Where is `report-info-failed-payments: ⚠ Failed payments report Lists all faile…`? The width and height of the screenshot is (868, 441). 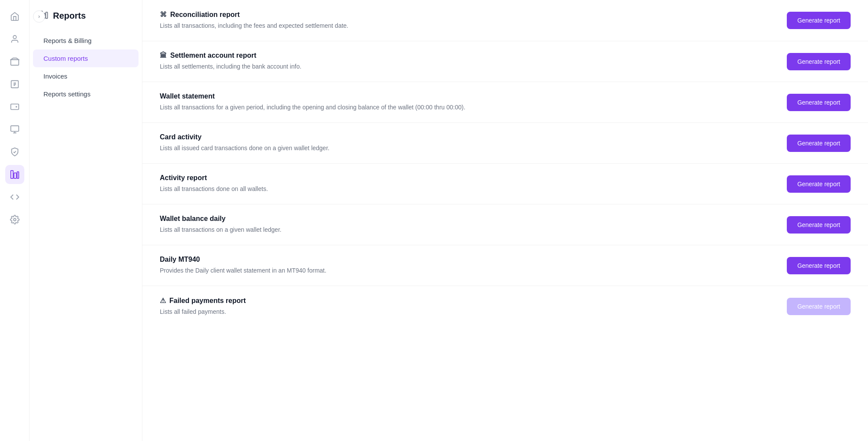
report-info-failed-payments: ⚠ Failed payments report Lists all faile… is located at coordinates (465, 306).